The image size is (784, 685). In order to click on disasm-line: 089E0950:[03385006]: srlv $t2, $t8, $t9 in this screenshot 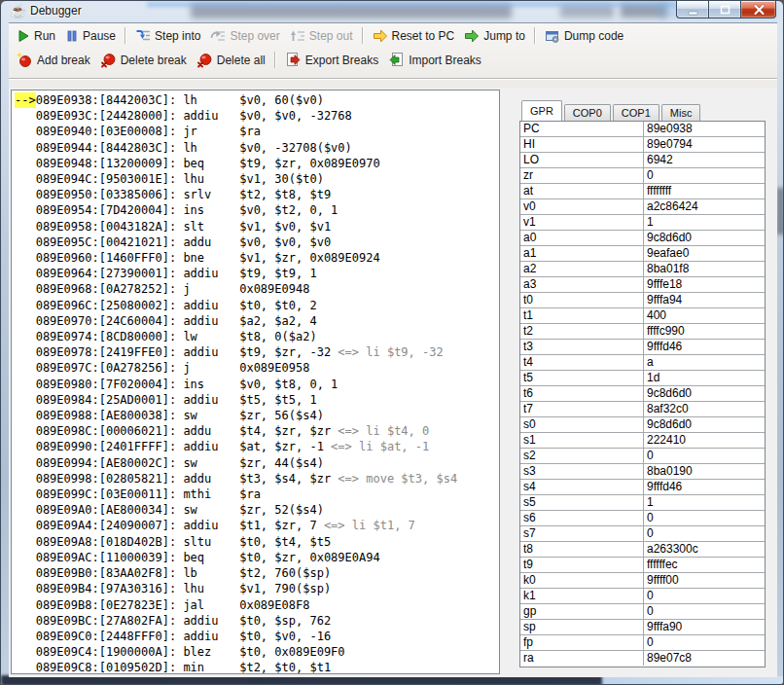, I will do `click(257, 195)`.